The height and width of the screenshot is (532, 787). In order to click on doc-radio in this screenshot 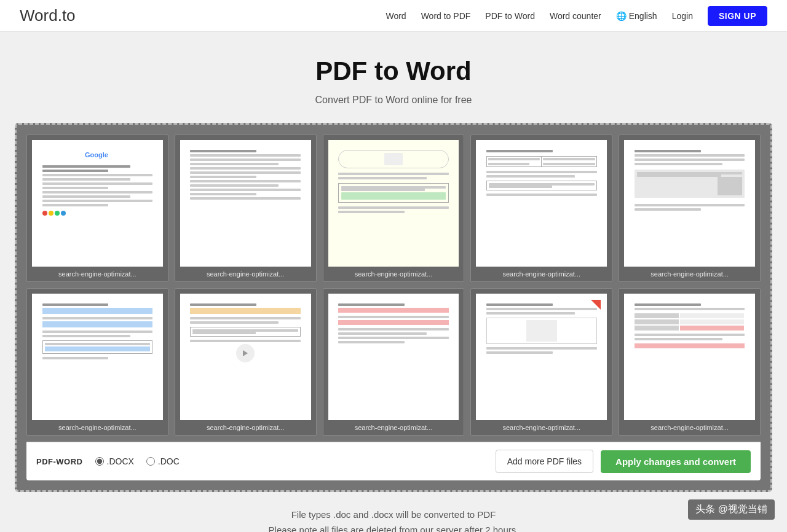, I will do `click(151, 461)`.